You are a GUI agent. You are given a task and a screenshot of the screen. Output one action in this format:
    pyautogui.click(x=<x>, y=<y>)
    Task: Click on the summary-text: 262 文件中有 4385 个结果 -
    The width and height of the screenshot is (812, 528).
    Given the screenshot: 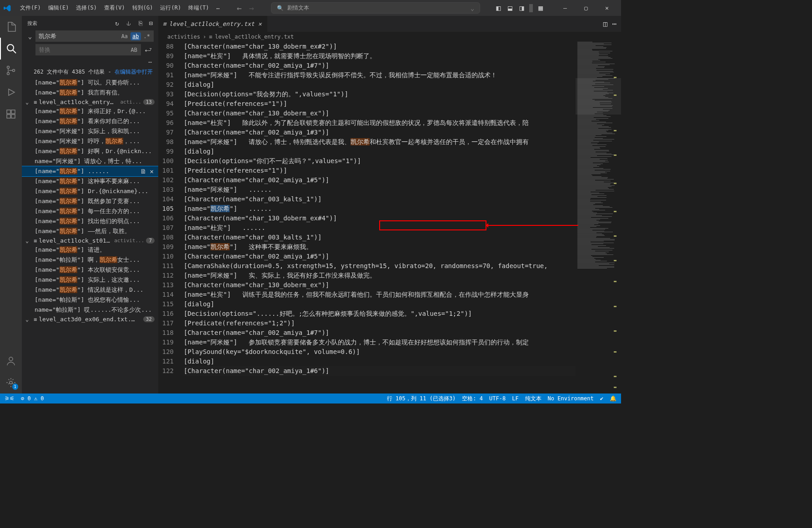 What is the action you would take?
    pyautogui.click(x=74, y=72)
    